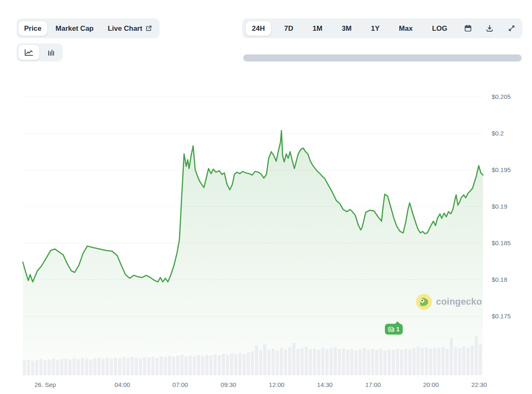 The height and width of the screenshot is (394, 532). What do you see at coordinates (277, 385) in the screenshot?
I see `x-axis-tick-label: 12:00` at bounding box center [277, 385].